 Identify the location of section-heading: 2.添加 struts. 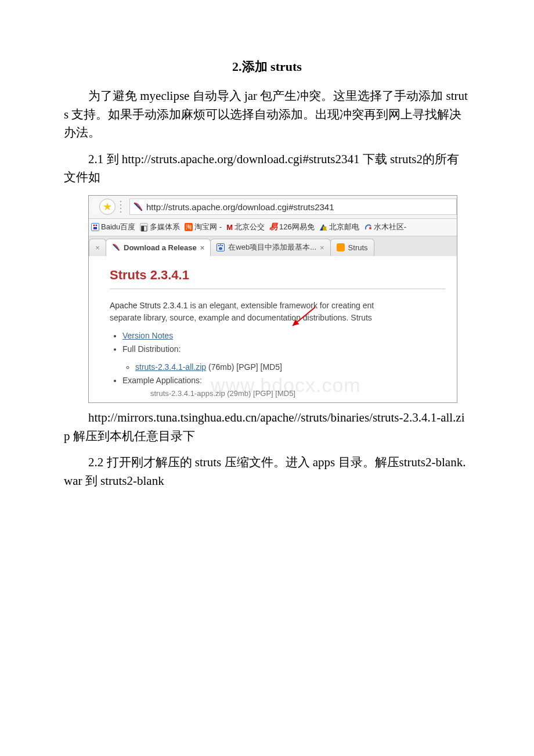
(267, 67).